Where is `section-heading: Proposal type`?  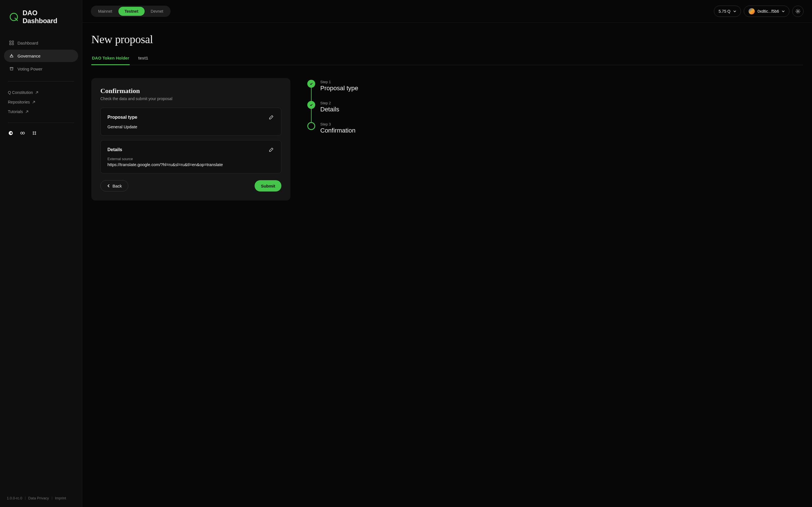 section-heading: Proposal type is located at coordinates (122, 117).